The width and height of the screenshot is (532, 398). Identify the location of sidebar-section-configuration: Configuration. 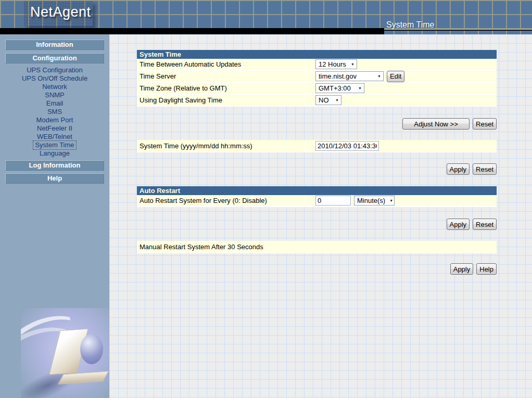
(55, 58).